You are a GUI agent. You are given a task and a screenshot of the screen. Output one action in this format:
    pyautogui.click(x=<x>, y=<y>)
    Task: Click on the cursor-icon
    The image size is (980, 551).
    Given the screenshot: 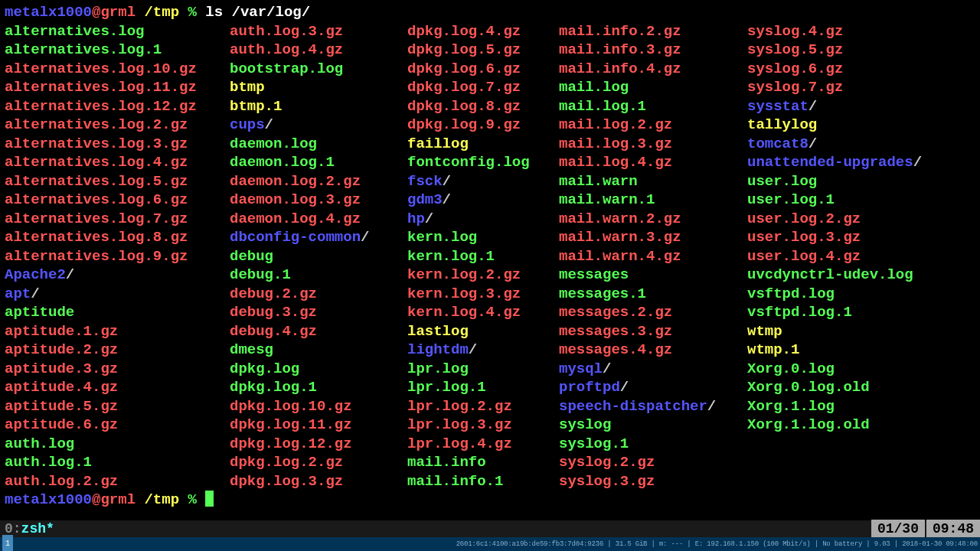 What is the action you would take?
    pyautogui.click(x=210, y=499)
    